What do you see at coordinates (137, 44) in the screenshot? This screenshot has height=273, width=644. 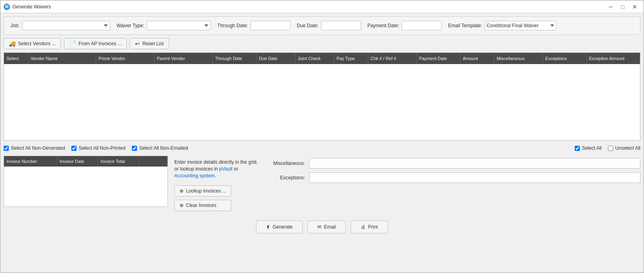 I see `reset-icon: ↩` at bounding box center [137, 44].